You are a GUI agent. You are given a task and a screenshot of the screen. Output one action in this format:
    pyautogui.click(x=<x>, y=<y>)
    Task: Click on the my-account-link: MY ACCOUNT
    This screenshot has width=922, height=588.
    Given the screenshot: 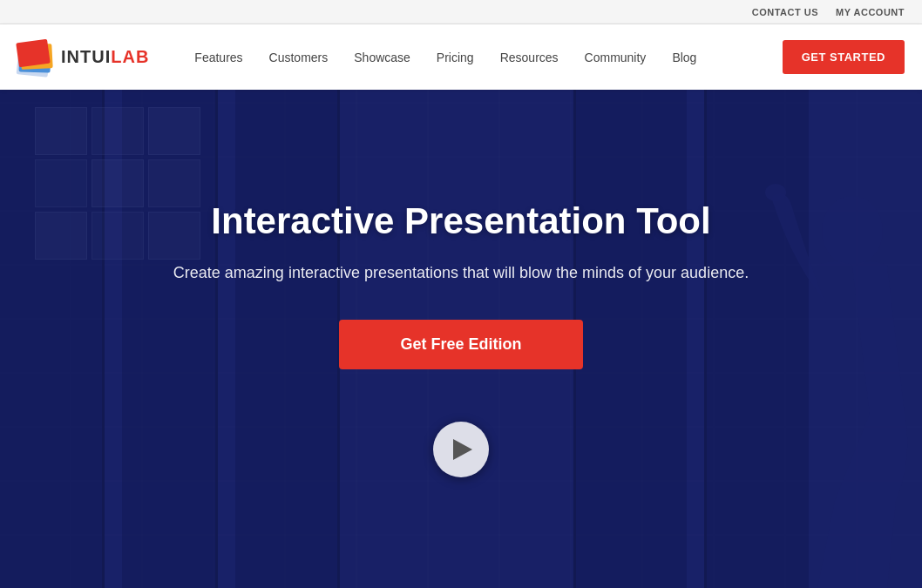 What is the action you would take?
    pyautogui.click(x=870, y=12)
    